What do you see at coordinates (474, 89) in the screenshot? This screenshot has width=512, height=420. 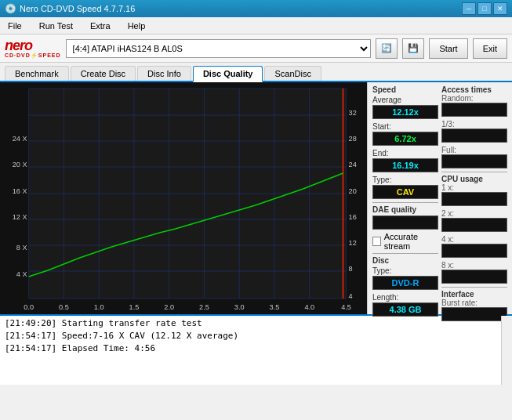 I see `access-times-header: Access times` at bounding box center [474, 89].